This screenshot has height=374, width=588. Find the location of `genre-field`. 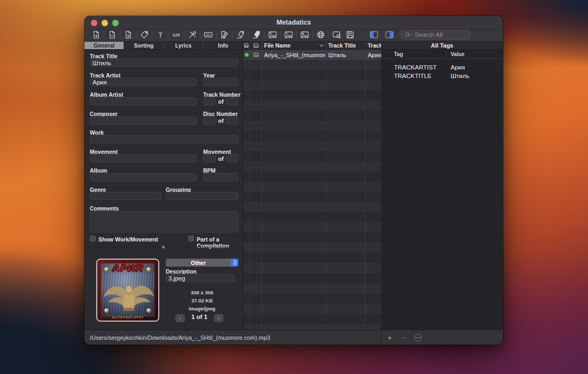

genre-field is located at coordinates (126, 196).